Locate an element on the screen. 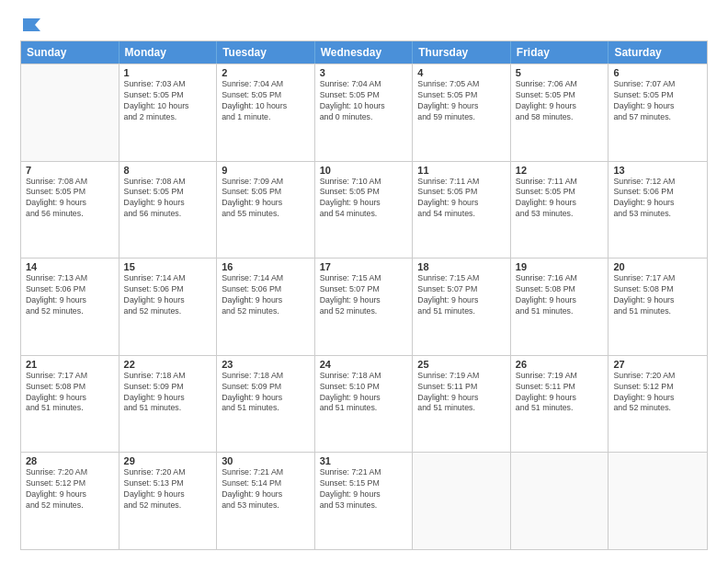 The width and height of the screenshot is (728, 563). calendar-cell: 26Sunrise: 7:19 AMSunset: 5:11 PMDayligh… is located at coordinates (561, 405).